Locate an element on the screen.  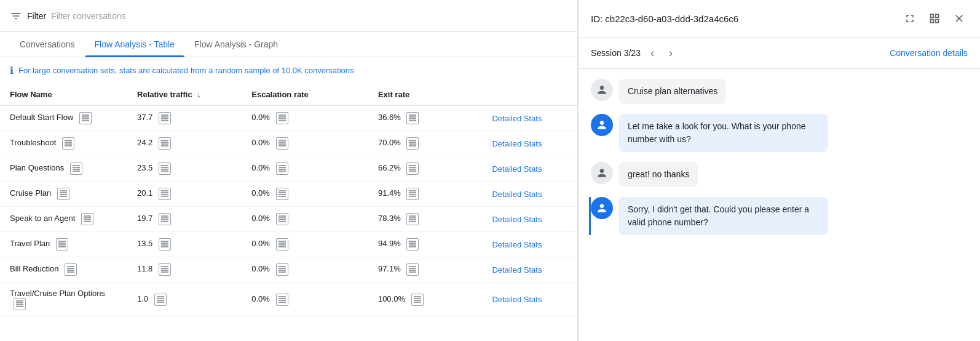
tab-conversations: Conversations is located at coordinates (47, 44).